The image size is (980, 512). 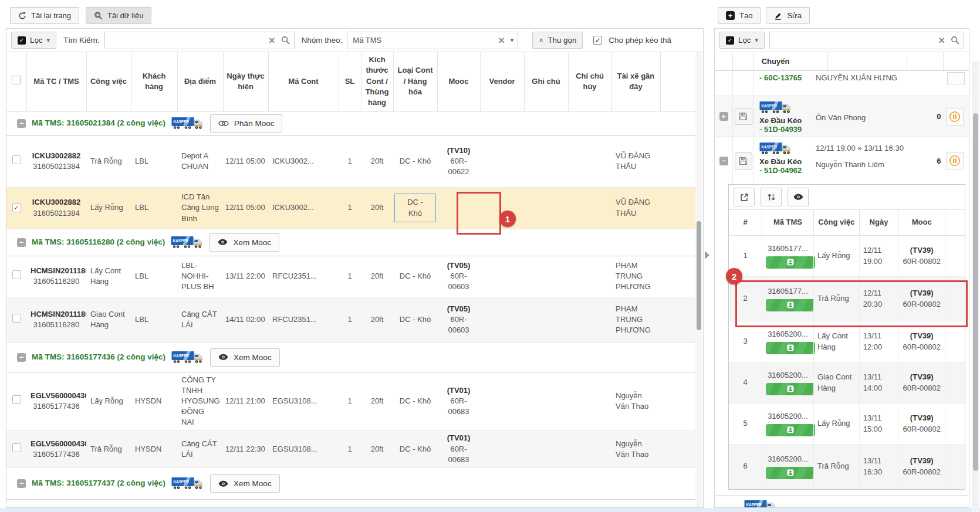 What do you see at coordinates (415, 208) in the screenshot?
I see `cont-type-editable-cell: DC - Khô` at bounding box center [415, 208].